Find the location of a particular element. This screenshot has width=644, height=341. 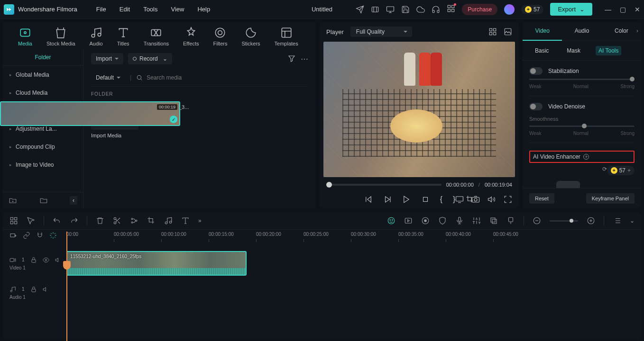

headphones-icon is located at coordinates (436, 9).